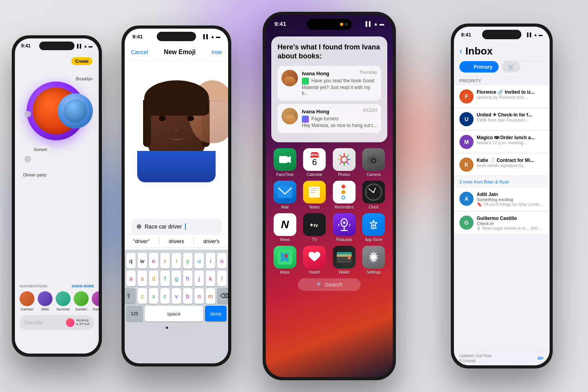  What do you see at coordinates (374, 162) in the screenshot?
I see `app-camera: Camera` at bounding box center [374, 162].